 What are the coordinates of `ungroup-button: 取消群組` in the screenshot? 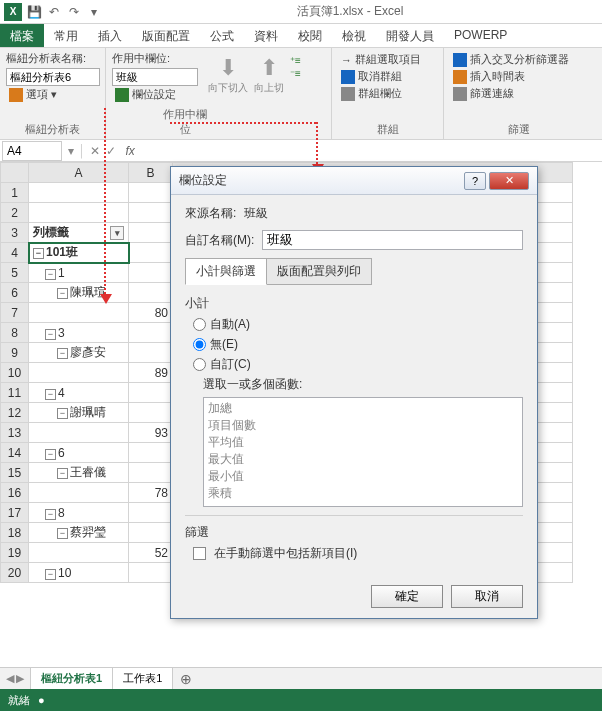 It's located at (388, 76).